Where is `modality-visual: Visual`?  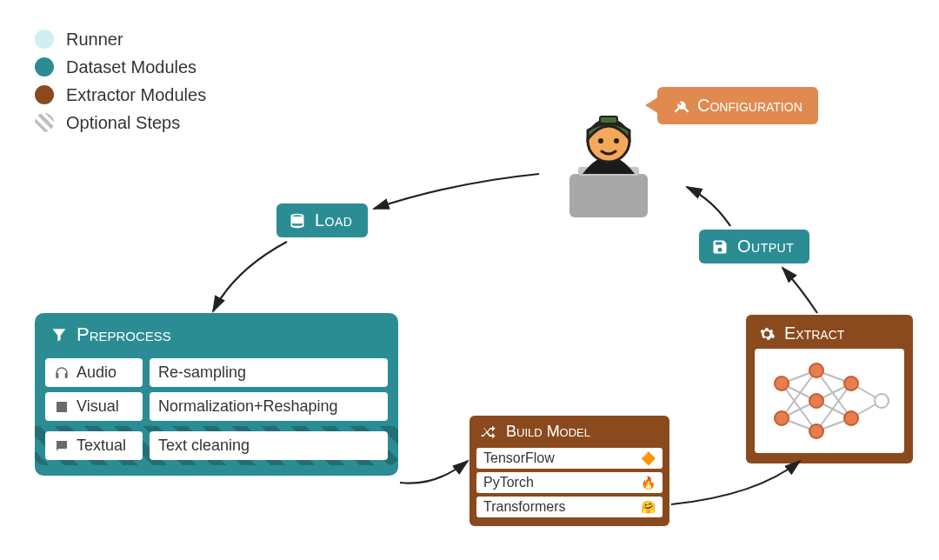 modality-visual: Visual is located at coordinates (94, 407).